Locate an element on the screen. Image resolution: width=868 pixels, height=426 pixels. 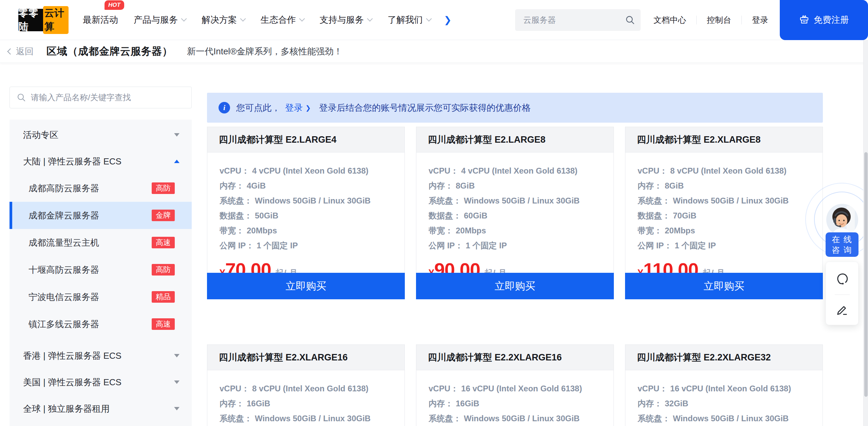
sidebar-item-4: 成都金牌云服务器金牌 is located at coordinates (100, 215).